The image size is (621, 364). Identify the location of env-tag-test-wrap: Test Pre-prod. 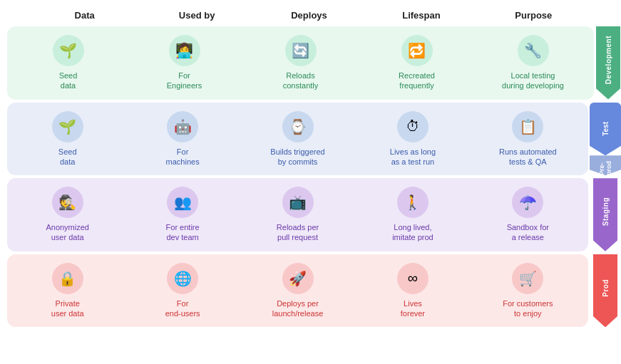
(605, 140).